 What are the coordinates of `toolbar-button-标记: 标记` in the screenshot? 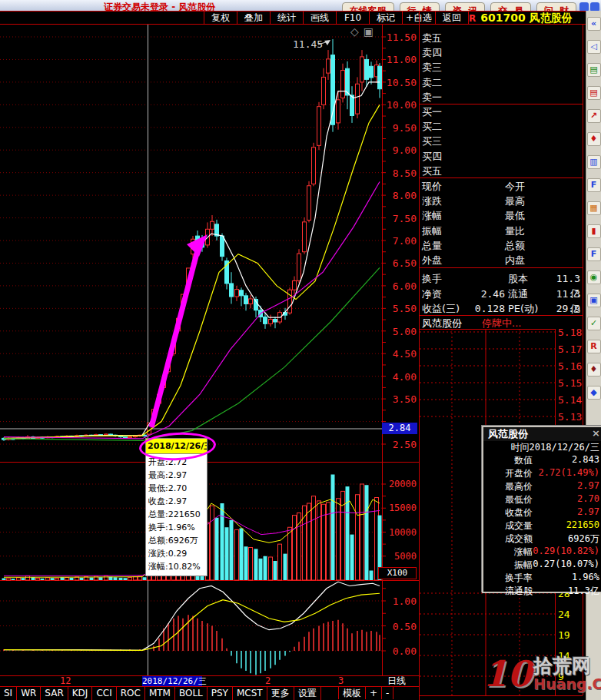 It's located at (386, 18).